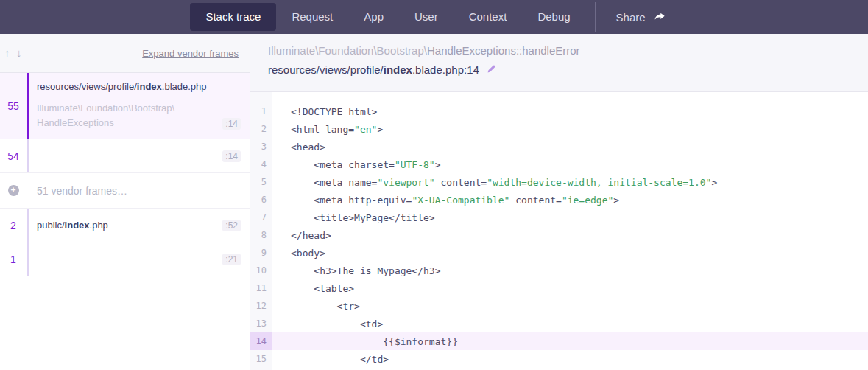  I want to click on code-text: <h3>The is Mypage</h3>, so click(356, 270).